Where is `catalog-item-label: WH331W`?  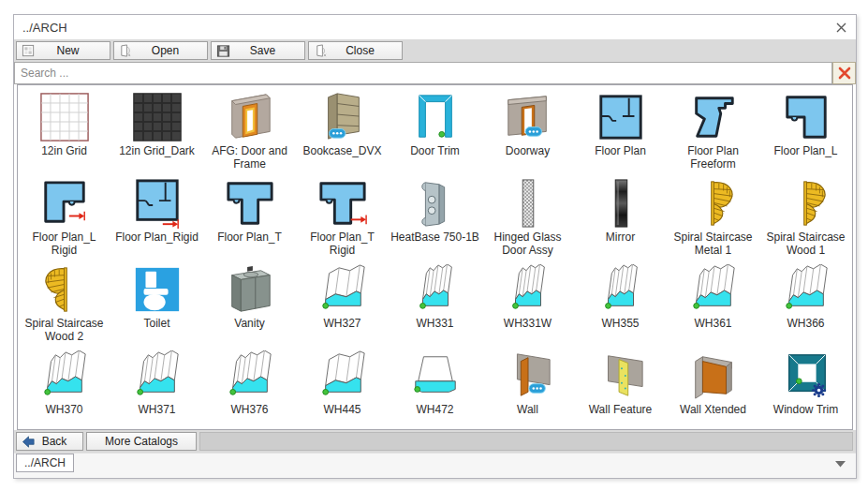
catalog-item-label: WH331W is located at coordinates (528, 323).